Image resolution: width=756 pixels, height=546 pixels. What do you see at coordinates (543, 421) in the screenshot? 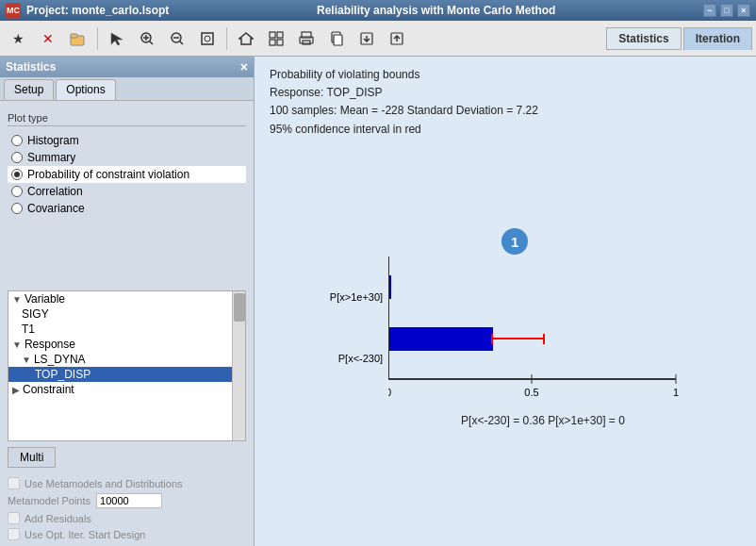
I see `chart-equation: P[x<-230] = 0.36 P[x>1e+30] = 0` at bounding box center [543, 421].